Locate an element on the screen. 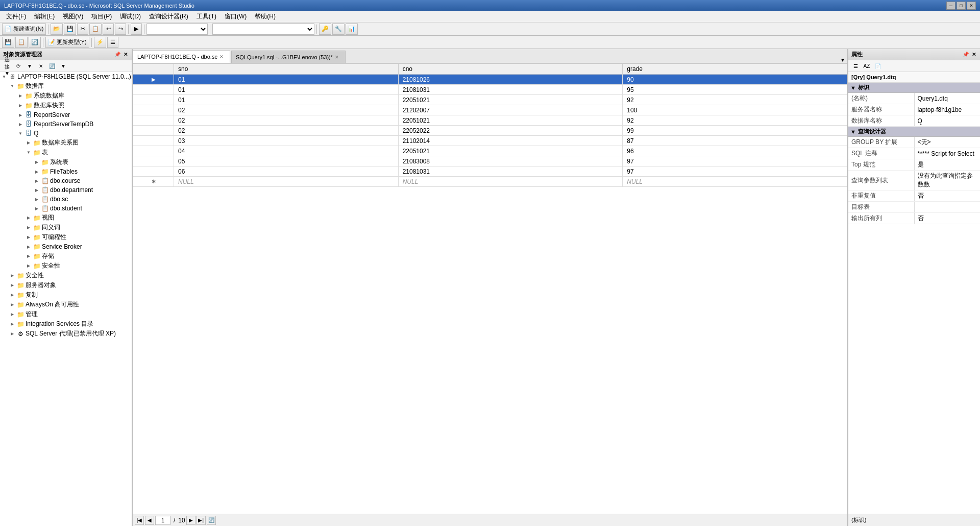  stop-btn: ✕ is located at coordinates (41, 66).